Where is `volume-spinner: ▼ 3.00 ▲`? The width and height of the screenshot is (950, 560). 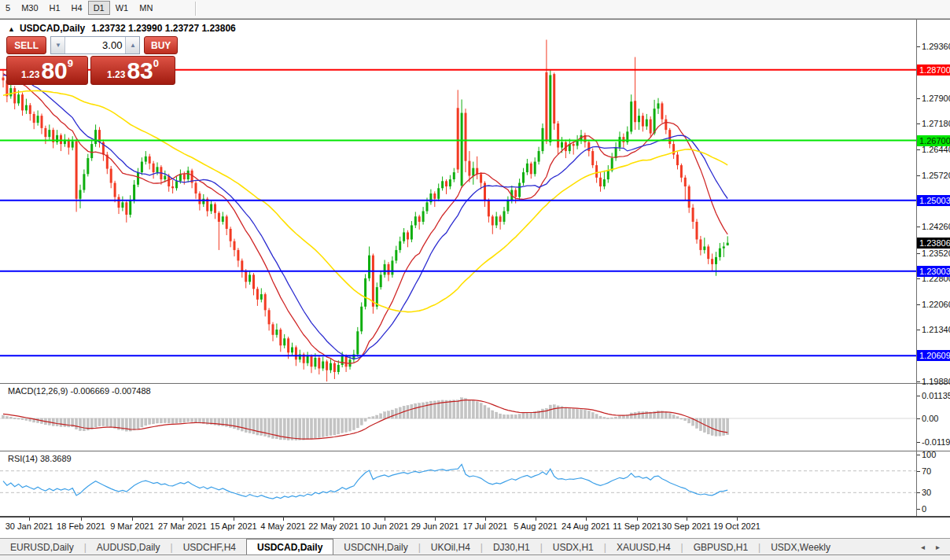 volume-spinner: ▼ 3.00 ▲ is located at coordinates (95, 46).